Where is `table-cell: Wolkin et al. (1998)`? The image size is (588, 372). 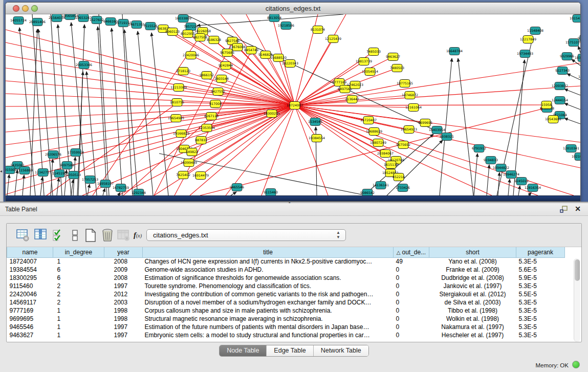
table-cell: Wolkin et al. (1998) is located at coordinates (473, 319).